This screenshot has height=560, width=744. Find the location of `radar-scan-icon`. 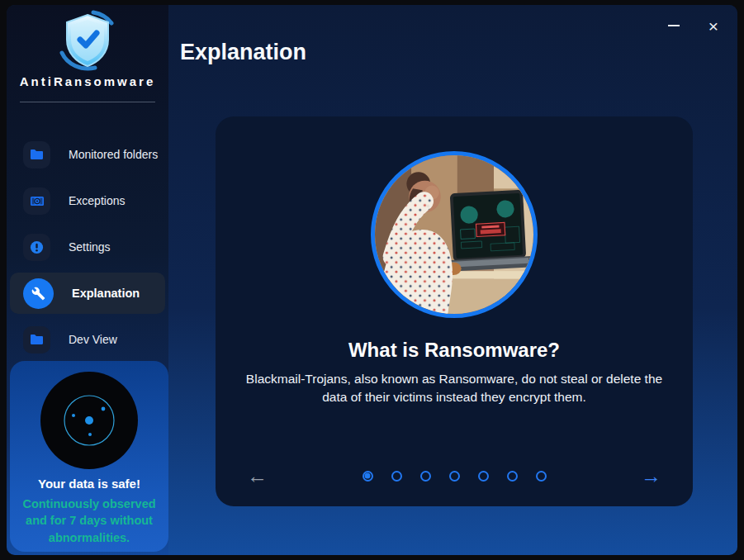

radar-scan-icon is located at coordinates (89, 420).